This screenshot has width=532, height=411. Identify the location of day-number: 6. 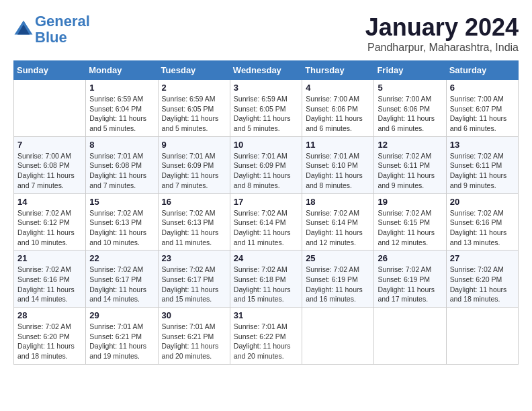
(482, 87).